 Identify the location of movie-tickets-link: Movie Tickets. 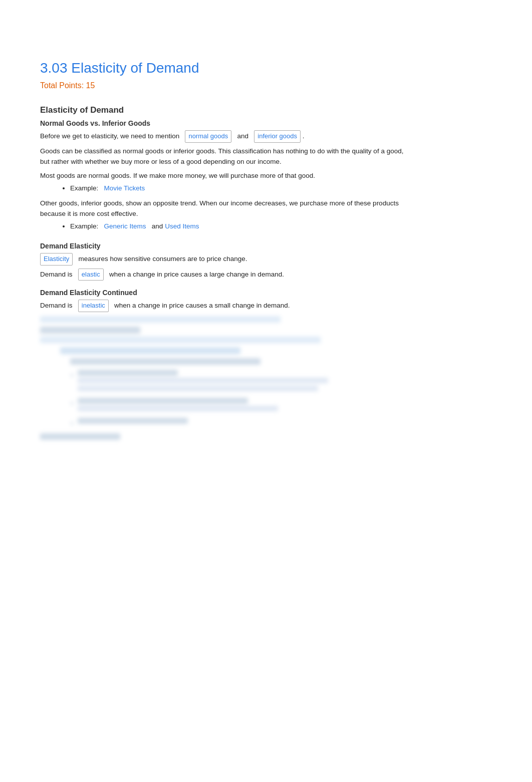
(125, 188).